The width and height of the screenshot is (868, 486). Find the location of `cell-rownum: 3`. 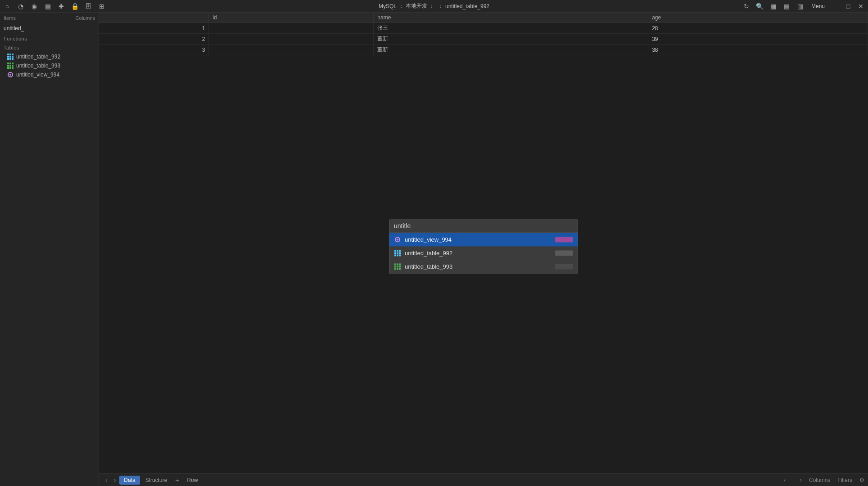

cell-rownum: 3 is located at coordinates (154, 50).